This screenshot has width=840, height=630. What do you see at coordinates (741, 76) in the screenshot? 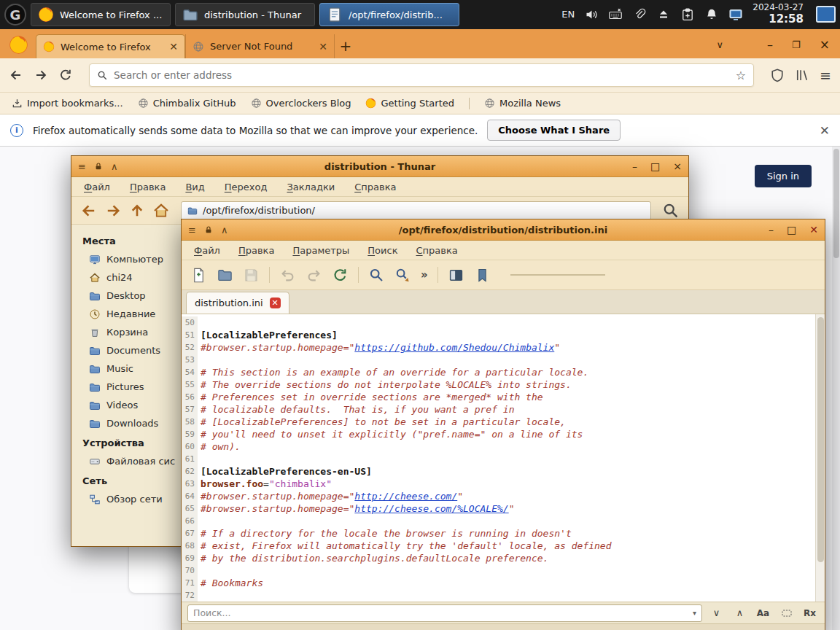
I see `bookmark-star-icon: ☆` at bounding box center [741, 76].